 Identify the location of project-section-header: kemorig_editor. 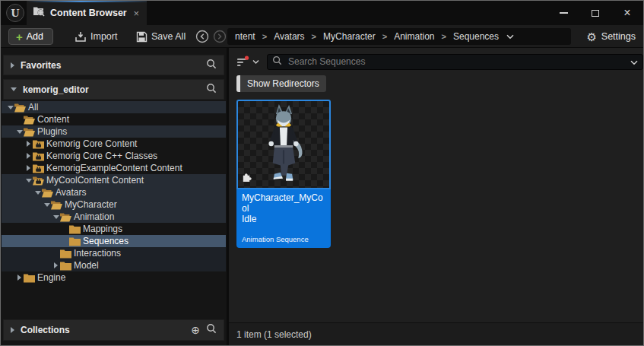
(114, 90).